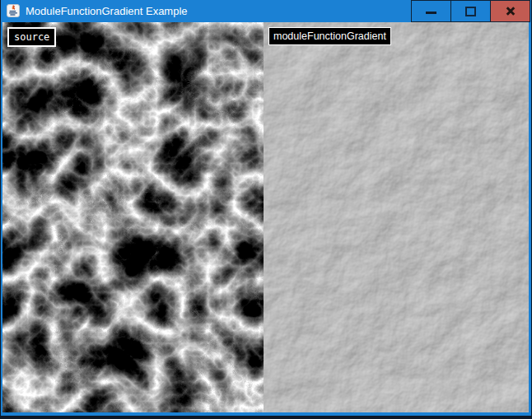  What do you see at coordinates (107, 12) in the screenshot?
I see `window-title: ModuleFunctionGradient Example` at bounding box center [107, 12].